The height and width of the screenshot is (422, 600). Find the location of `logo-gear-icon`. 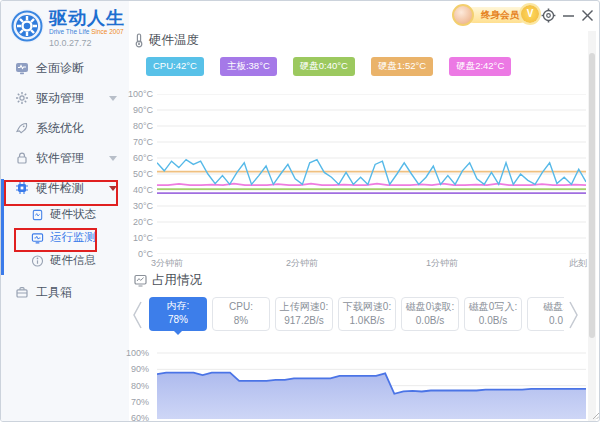

logo-gear-icon is located at coordinates (27, 26).